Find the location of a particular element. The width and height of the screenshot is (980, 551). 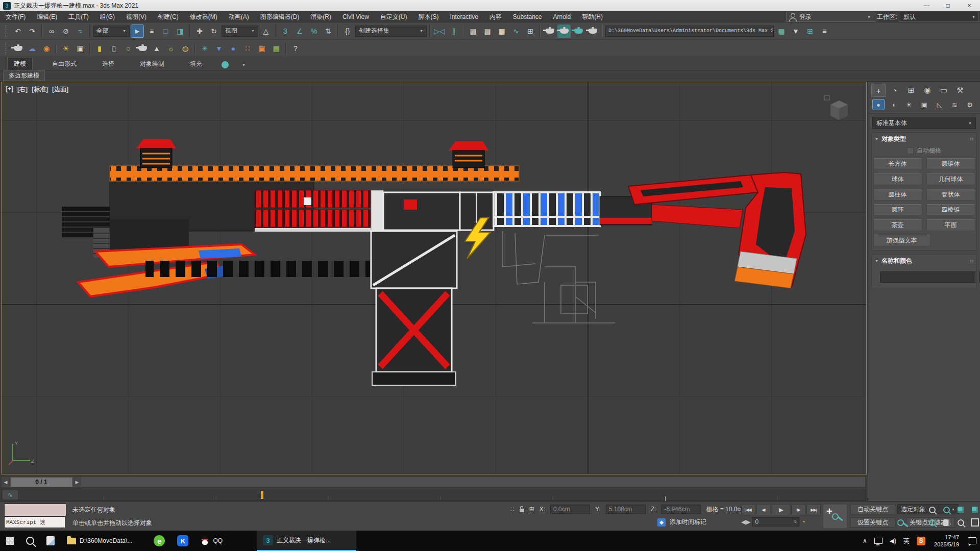

menu-group: 组(G) is located at coordinates (107, 17).